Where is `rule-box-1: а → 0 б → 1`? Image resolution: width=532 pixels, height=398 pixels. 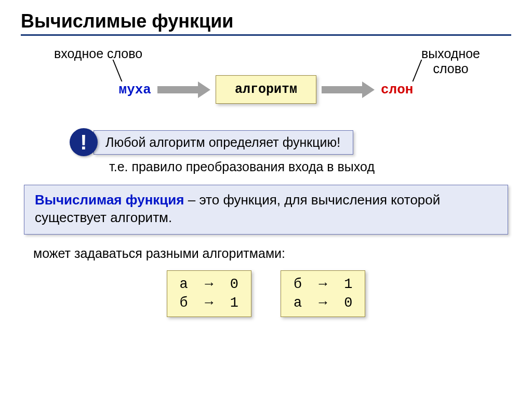 rule-box-1: а → 0 б → 1 is located at coordinates (209, 294).